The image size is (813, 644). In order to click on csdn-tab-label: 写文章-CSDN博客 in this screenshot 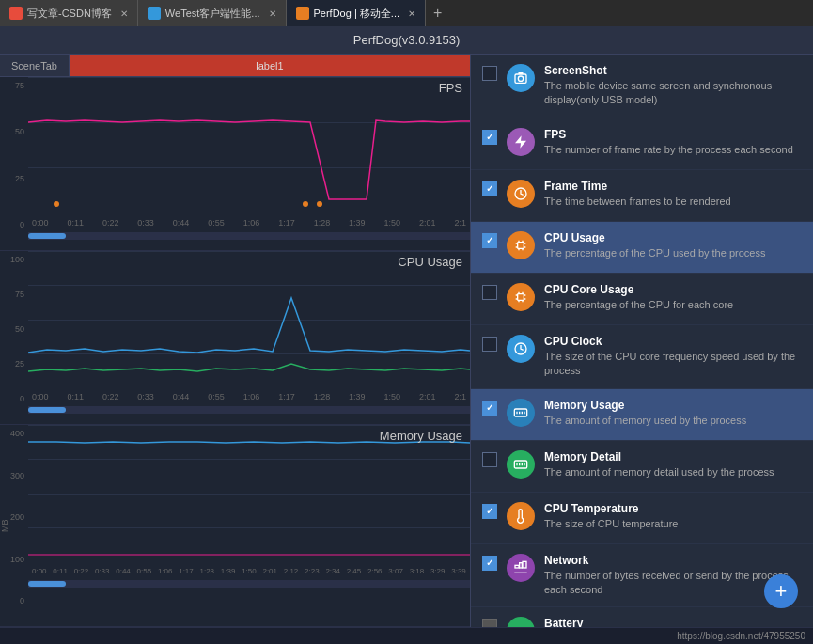, I will do `click(70, 13)`.